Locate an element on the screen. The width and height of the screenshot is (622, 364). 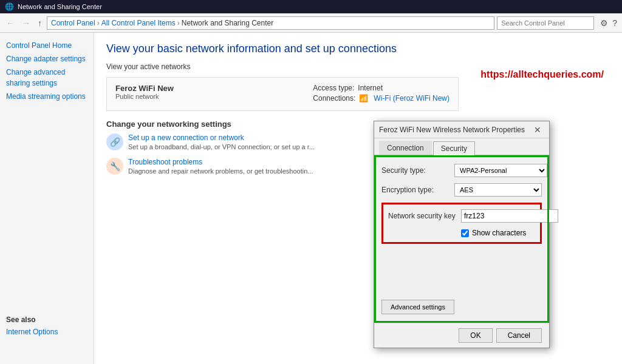
tab-security: Security is located at coordinates (454, 148).